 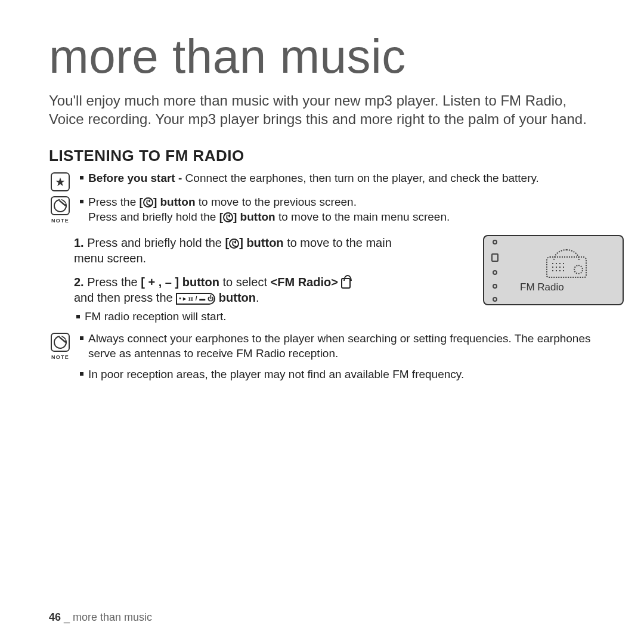 What do you see at coordinates (241, 250) in the screenshot?
I see `step-1: 1. Press and briefly hold the [] button …` at bounding box center [241, 250].